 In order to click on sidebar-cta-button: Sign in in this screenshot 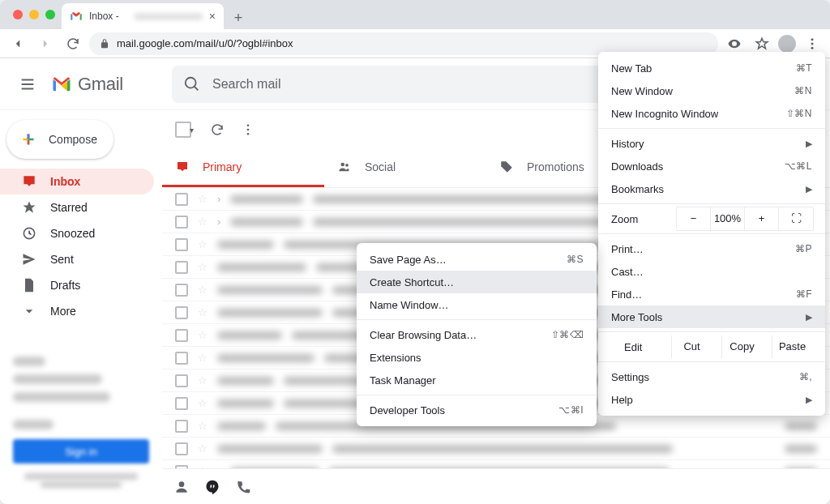, I will do `click(81, 451)`.